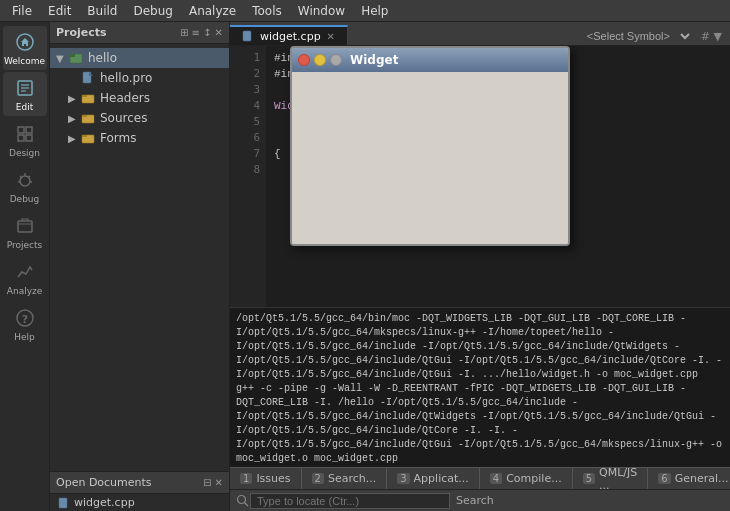 The height and width of the screenshot is (511, 730). Describe the element at coordinates (480, 424) in the screenshot. I see `build-line-2: g++ -c -pipe -g -Wall -W -D_REENTRANT -f…` at that location.